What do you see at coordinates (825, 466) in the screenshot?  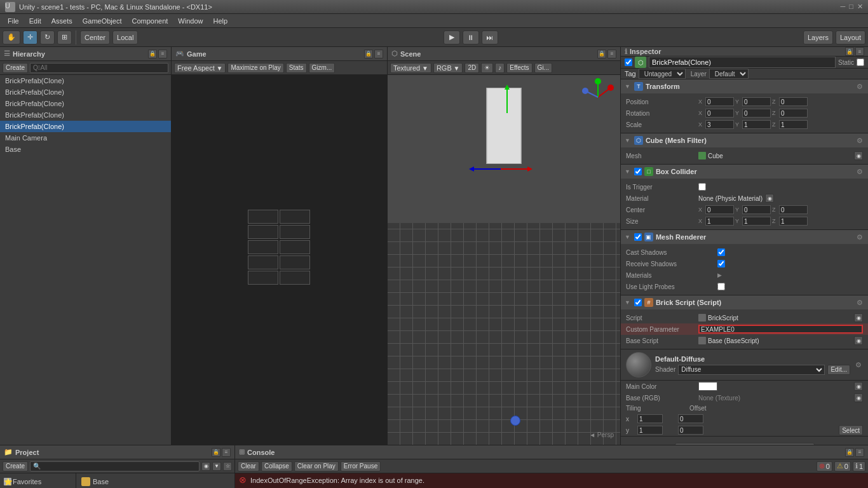 I see `error-count-btn: ⊗ 0` at bounding box center [825, 466].